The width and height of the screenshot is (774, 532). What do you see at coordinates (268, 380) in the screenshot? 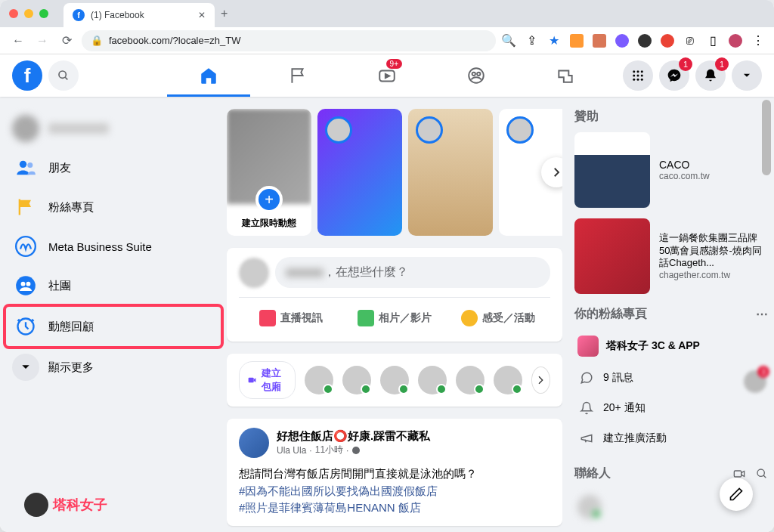
I see `create-room-button: 建立包廂` at bounding box center [268, 380].